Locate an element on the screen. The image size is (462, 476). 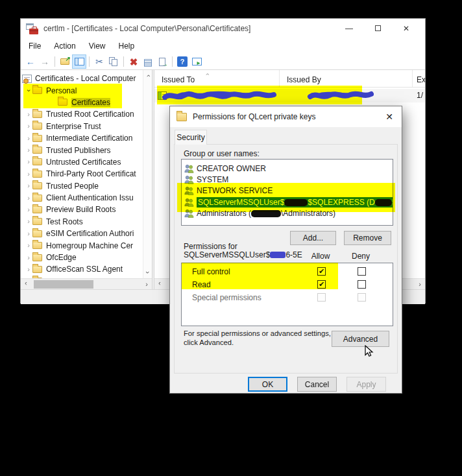
minimize-button: — is located at coordinates (349, 29).